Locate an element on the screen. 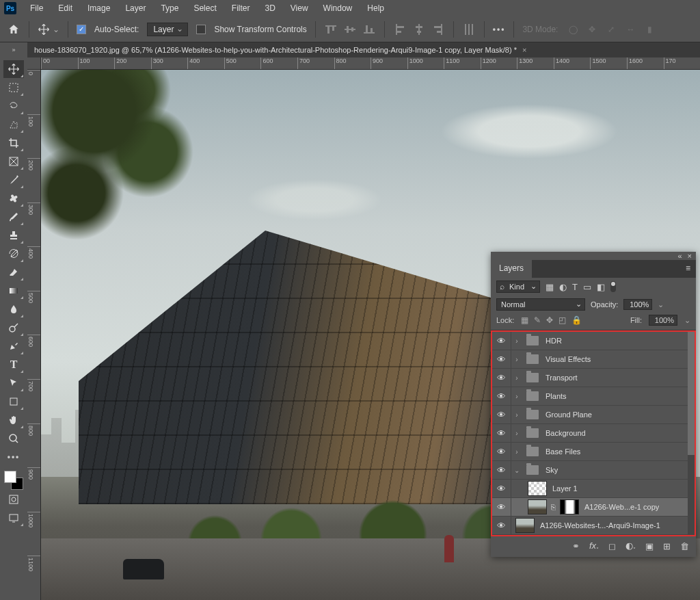 The height and width of the screenshot is (600, 700). layer-item: 👁Layer 1 is located at coordinates (593, 488).